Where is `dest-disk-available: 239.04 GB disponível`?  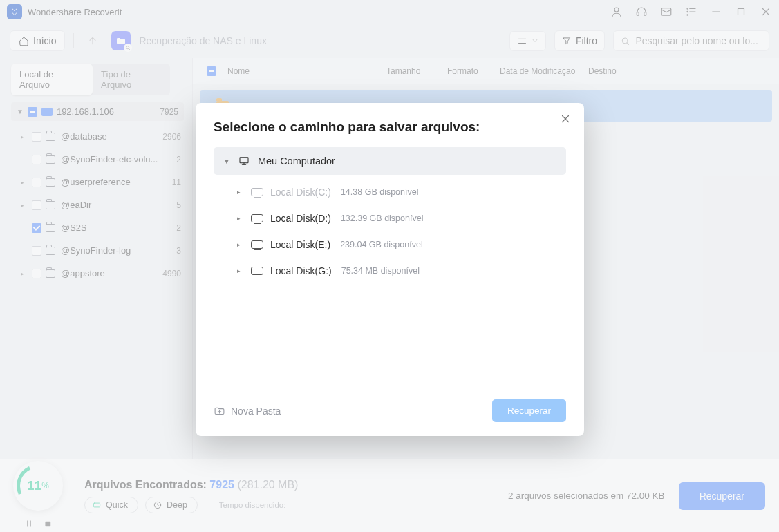
dest-disk-available: 239.04 GB disponível is located at coordinates (382, 245).